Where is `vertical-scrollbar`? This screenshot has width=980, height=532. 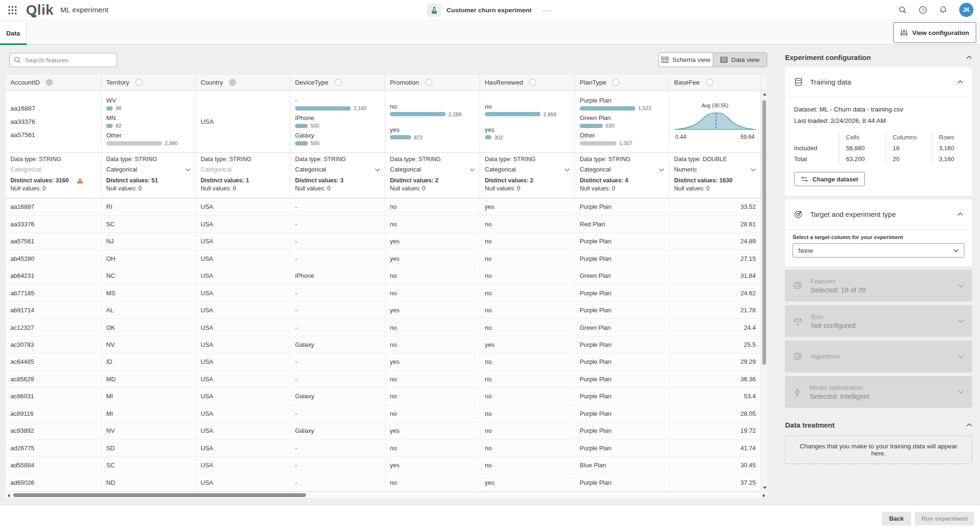 vertical-scrollbar is located at coordinates (764, 291).